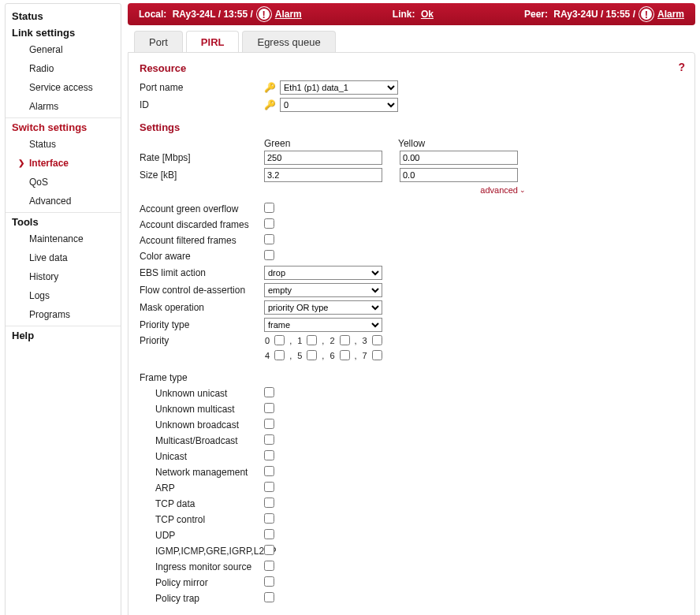 Image resolution: width=700 pixels, height=615 pixels. What do you see at coordinates (289, 14) in the screenshot?
I see `status-local-alarm-link: Alarm` at bounding box center [289, 14].